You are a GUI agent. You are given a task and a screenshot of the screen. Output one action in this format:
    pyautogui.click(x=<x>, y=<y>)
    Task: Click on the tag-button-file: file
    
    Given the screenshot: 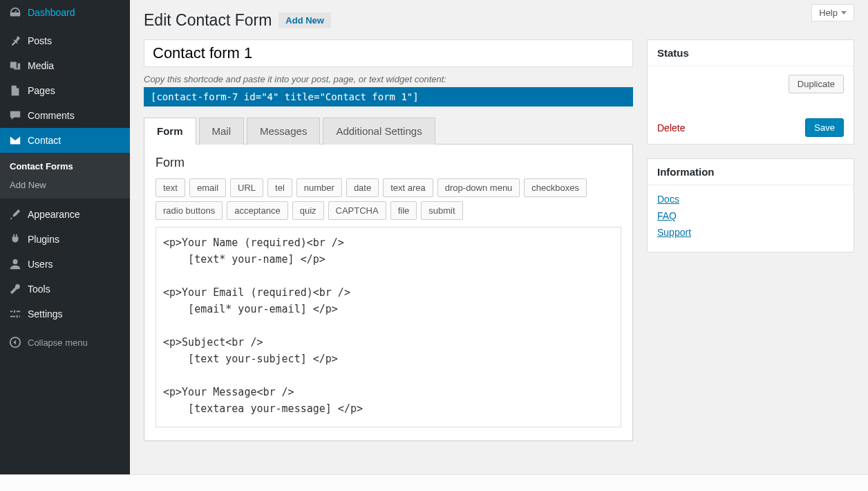 What is the action you would take?
    pyautogui.click(x=404, y=210)
    